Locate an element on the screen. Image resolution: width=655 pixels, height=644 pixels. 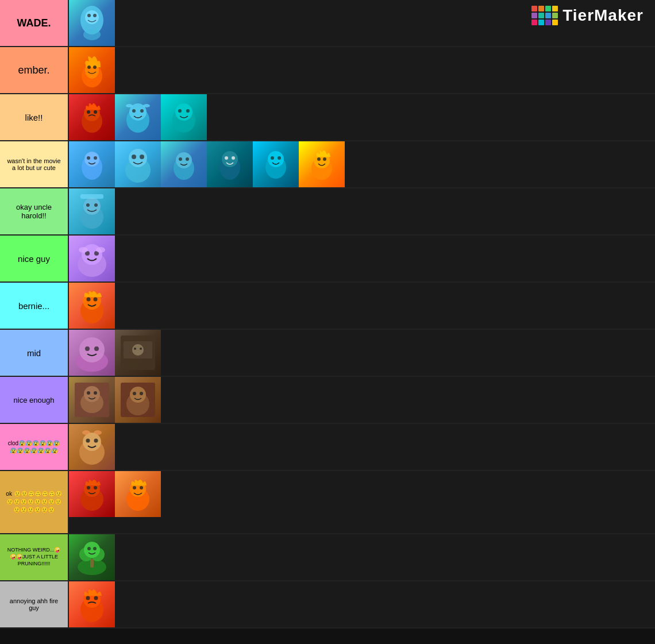
tier-label-wasnt: wasn't in the movie a lot but ur cute is located at coordinates (34, 164).